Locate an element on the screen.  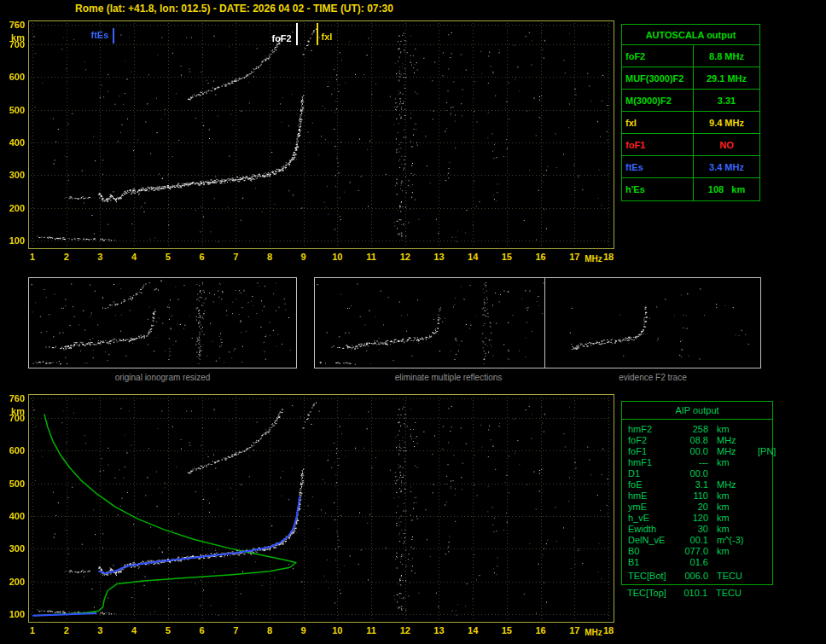
x-tick-label: 9 is located at coordinates (304, 257).